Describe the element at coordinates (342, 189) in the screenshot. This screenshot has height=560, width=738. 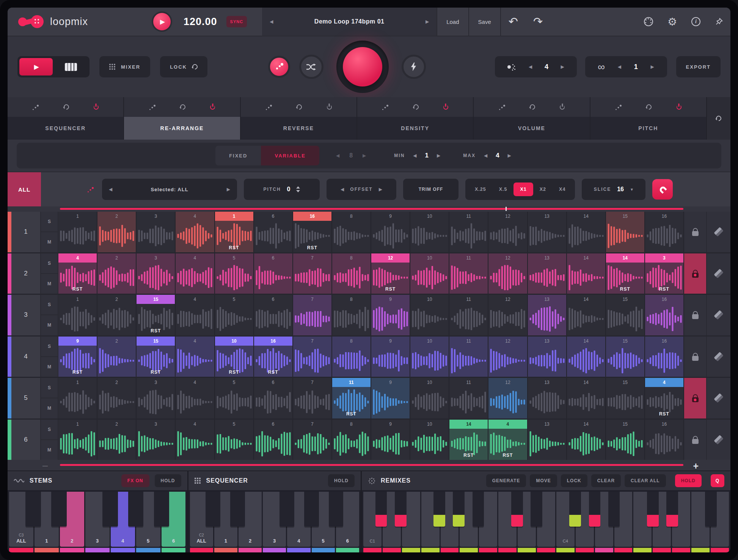
I see `offset-prev-icon: ◀` at that location.